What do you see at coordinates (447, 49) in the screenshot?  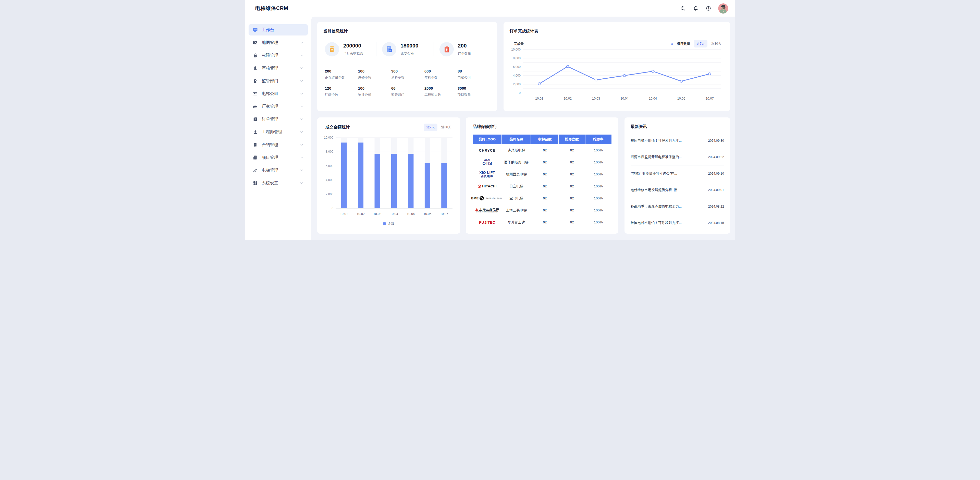 I see `battery-bolt-icon` at bounding box center [447, 49].